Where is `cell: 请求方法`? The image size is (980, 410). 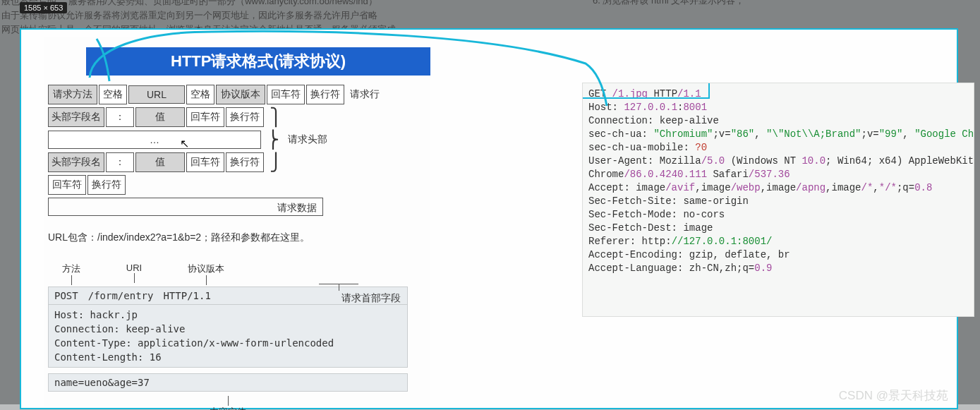 cell: 请求方法 is located at coordinates (73, 95).